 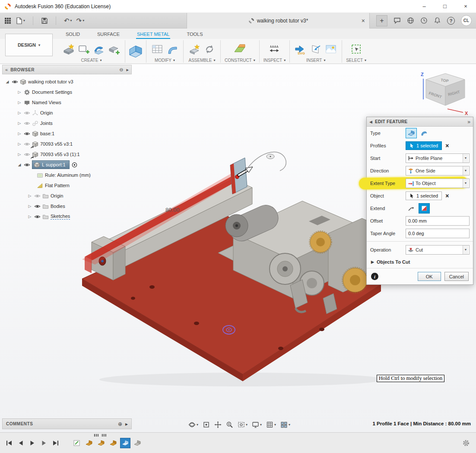 I want to click on offset-input, so click(x=438, y=221).